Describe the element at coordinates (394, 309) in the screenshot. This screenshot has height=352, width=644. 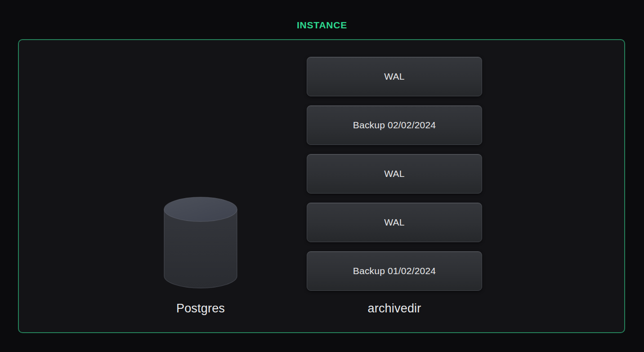
I see `archivedir-label: archivedir` at that location.